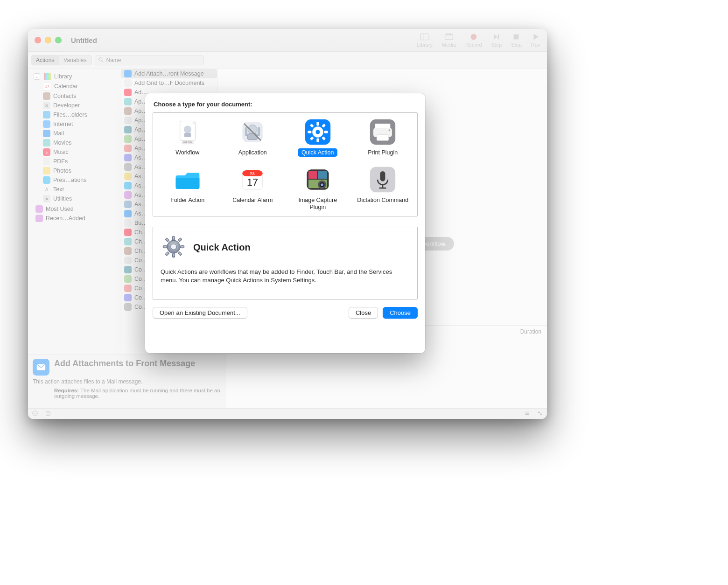  I want to click on stop-button: Stop, so click(516, 40).